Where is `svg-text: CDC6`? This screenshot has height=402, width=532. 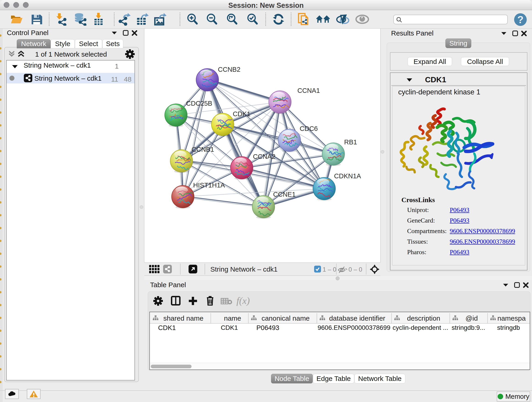 svg-text: CDC6 is located at coordinates (309, 128).